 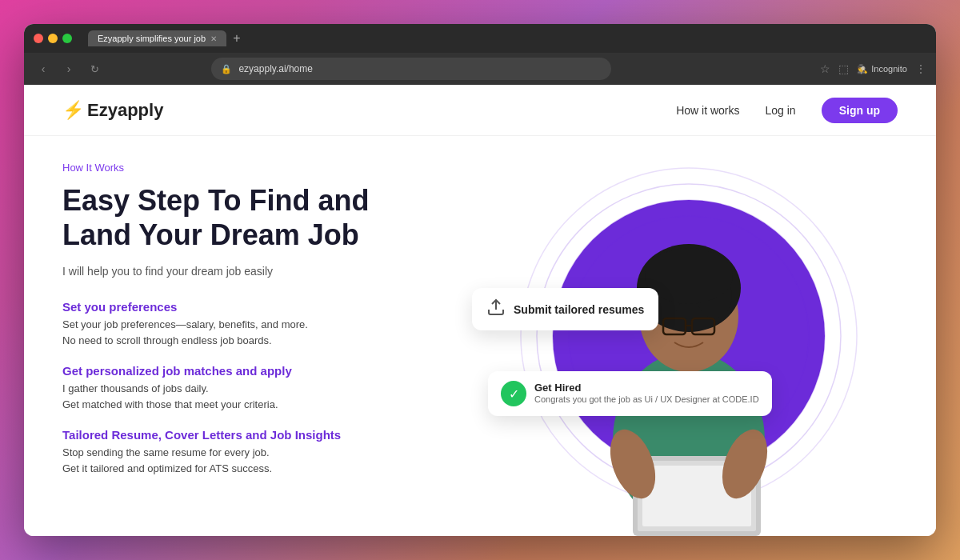 What do you see at coordinates (157, 38) in the screenshot?
I see `active-tab: Ezyapply simplifies your job ✕` at bounding box center [157, 38].